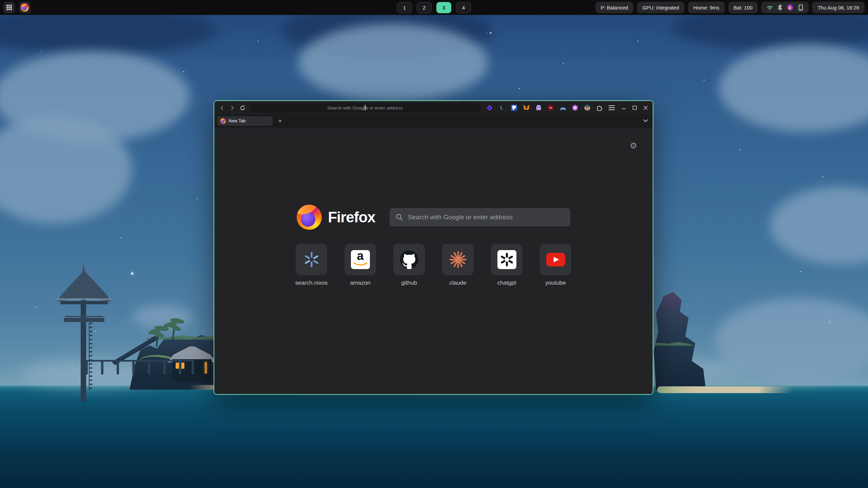 The width and height of the screenshot is (868, 488). What do you see at coordinates (646, 108) in the screenshot?
I see `close-icon` at bounding box center [646, 108].